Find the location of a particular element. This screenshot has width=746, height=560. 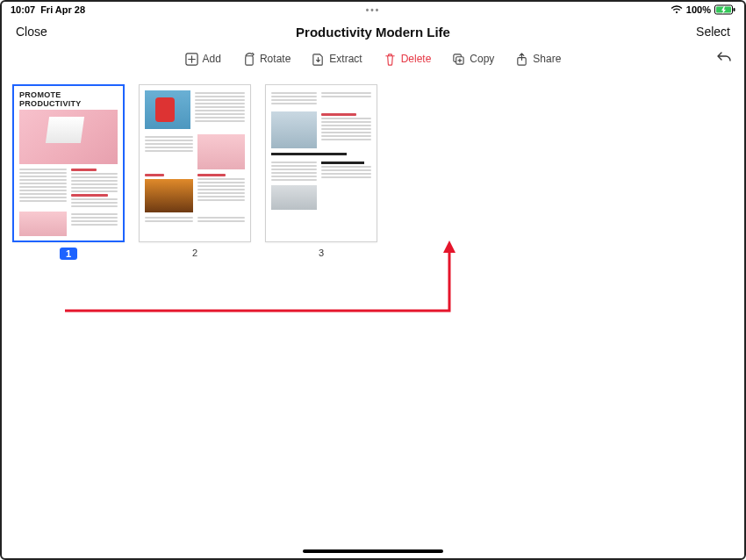

add-icon is located at coordinates (191, 60).